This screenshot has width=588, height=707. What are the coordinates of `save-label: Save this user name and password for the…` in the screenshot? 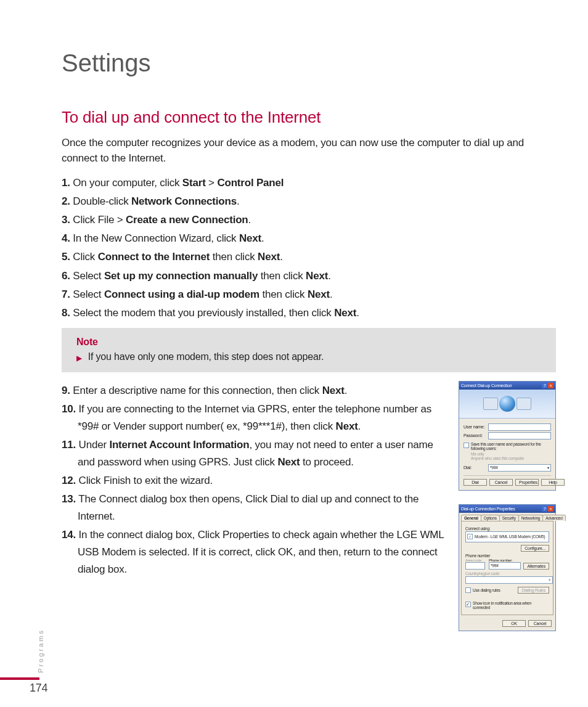 It's located at (511, 446).